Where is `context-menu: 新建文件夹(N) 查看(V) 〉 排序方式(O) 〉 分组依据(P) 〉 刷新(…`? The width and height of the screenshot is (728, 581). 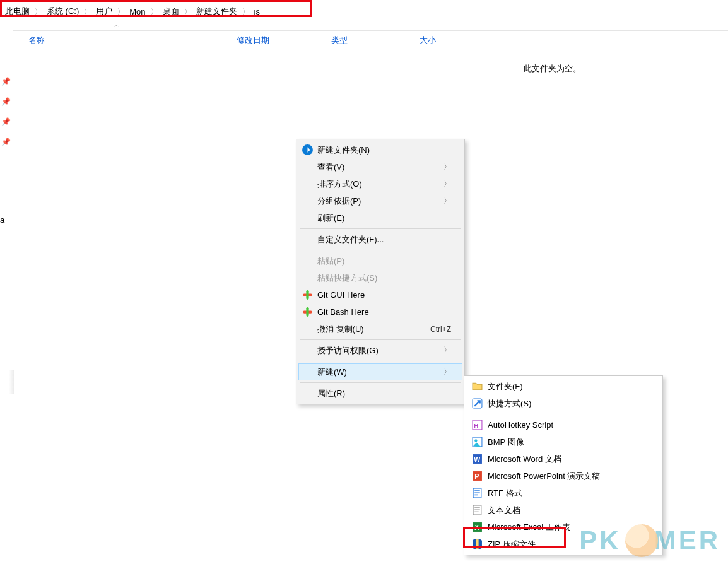
context-menu: 新建文件夹(N) 查看(V) 〉 排序方式(O) 〉 分组依据(P) 〉 刷新(… is located at coordinates (380, 271).